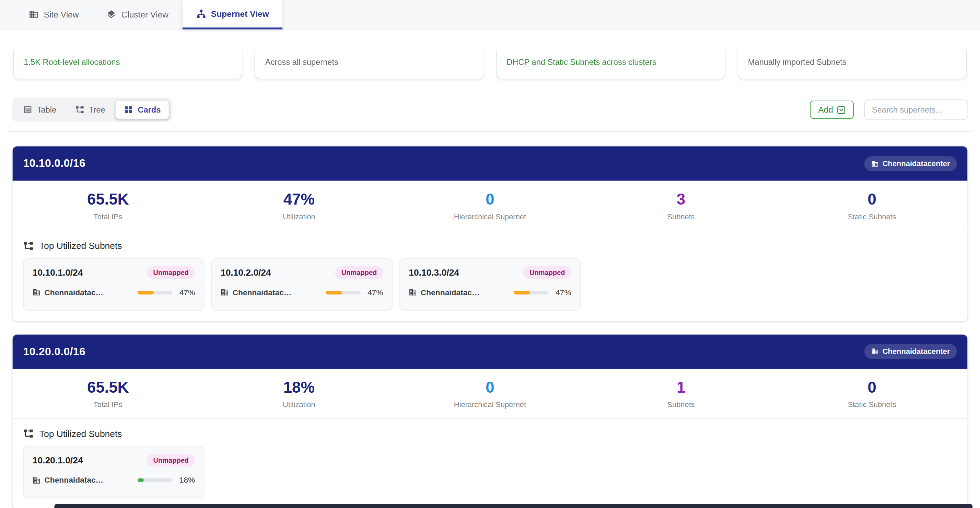 Image resolution: width=980 pixels, height=508 pixels. I want to click on subnet-site-name: Chennaidatacen…, so click(76, 292).